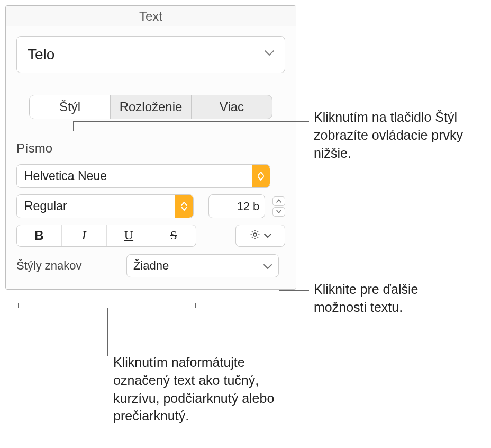 This screenshot has height=448, width=491. Describe the element at coordinates (151, 148) in the screenshot. I see `font-section-label: Písmo` at that location.